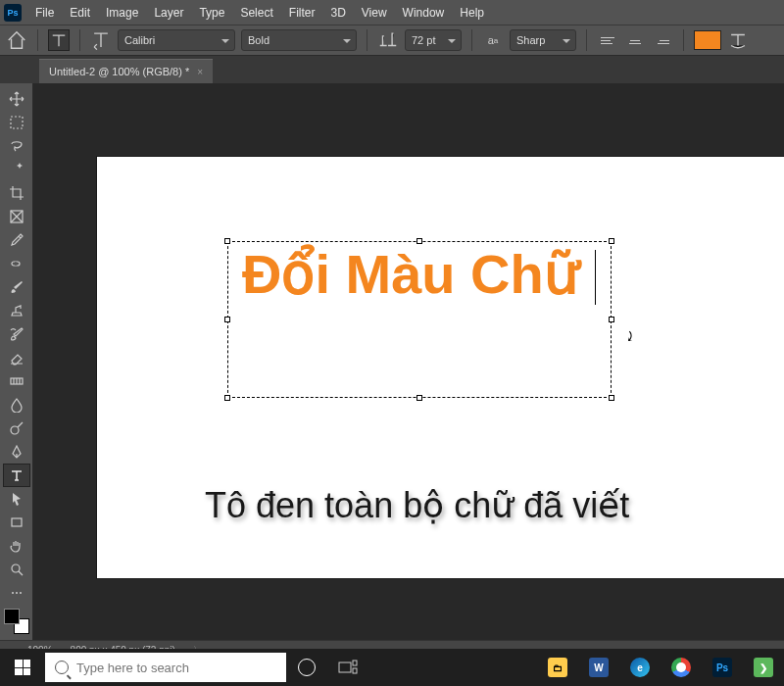 The height and width of the screenshot is (686, 784). I want to click on word-icon: W, so click(599, 667).